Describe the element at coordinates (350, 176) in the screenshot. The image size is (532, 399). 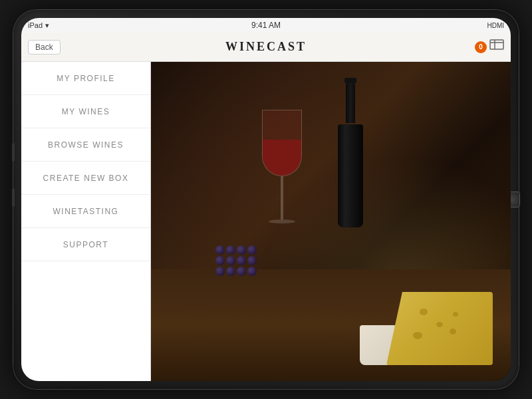
I see `bottle-body` at that location.